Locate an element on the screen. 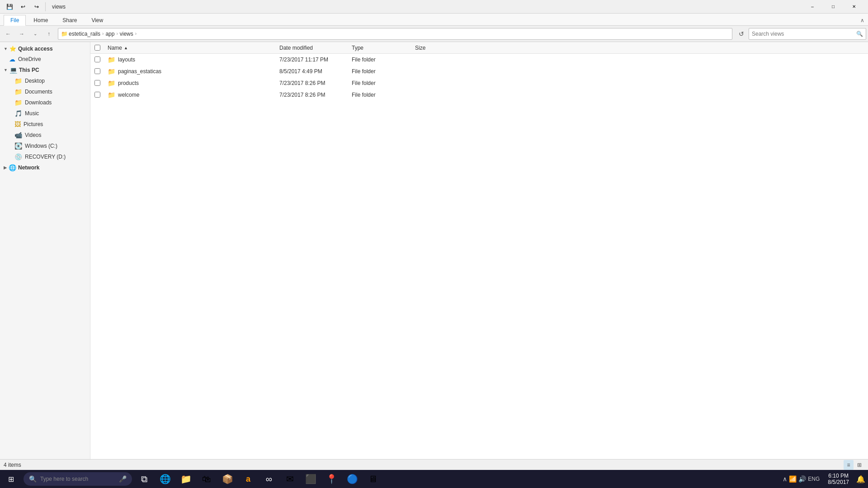  sidebar-videos-label: Videos is located at coordinates (33, 135).